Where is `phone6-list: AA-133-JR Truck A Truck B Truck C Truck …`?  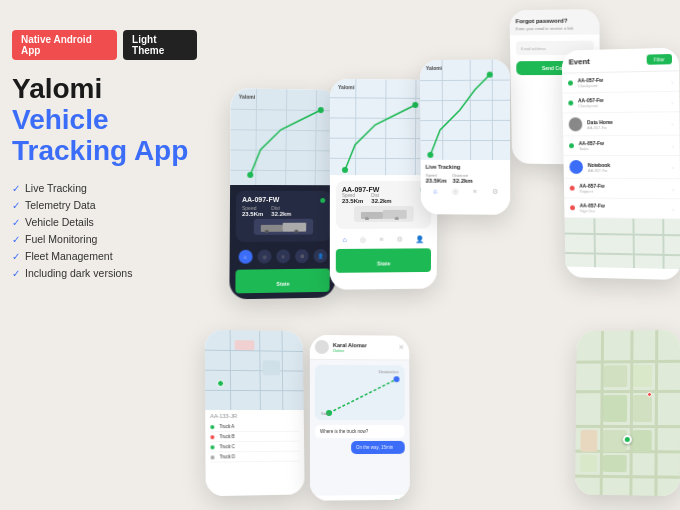
phone6-list: AA-133-JR Truck A Truck B Truck C Truck … is located at coordinates (255, 453).